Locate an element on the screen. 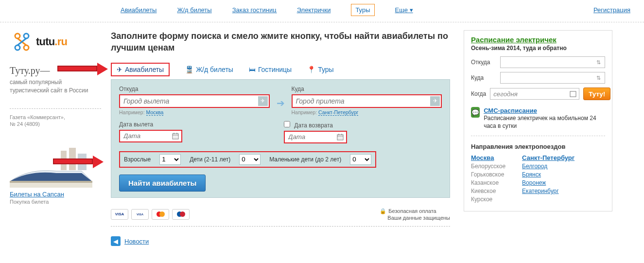 The height and width of the screenshot is (263, 644). dir-kurskoe: Курское is located at coordinates (482, 199).